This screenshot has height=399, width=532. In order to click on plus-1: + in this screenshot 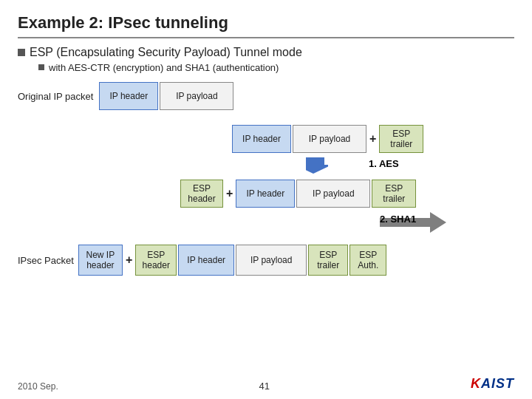, I will do `click(372, 139)`.